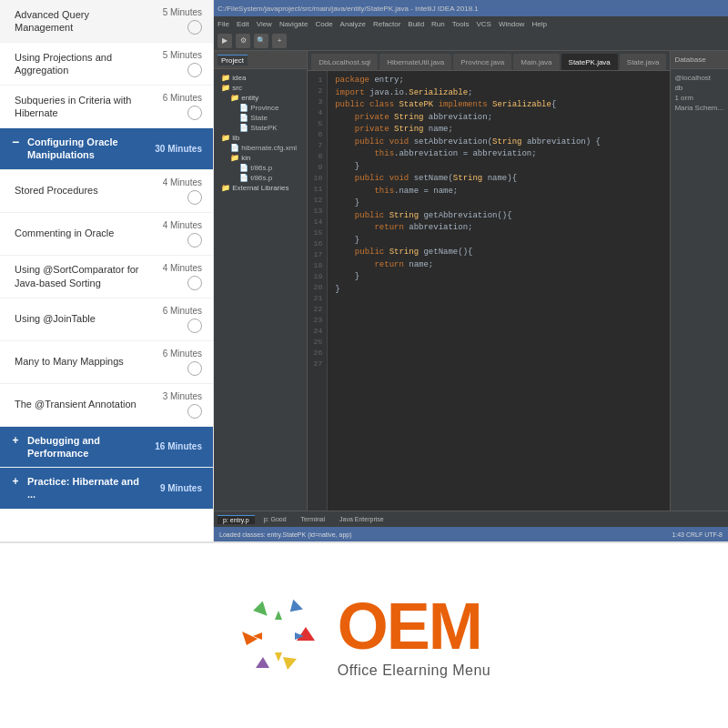 This screenshot has height=728, width=728. Describe the element at coordinates (324, 24) in the screenshot. I see `menu-item-code: Code` at that location.